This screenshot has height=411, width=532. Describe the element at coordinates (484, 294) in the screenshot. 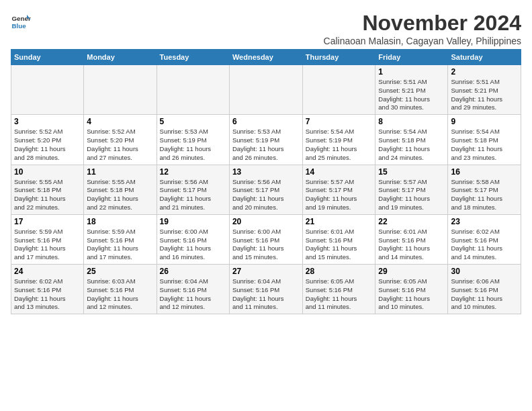

I see `day-info: Sunrise: 6:06 AM Sunset: 5:16 PM Dayligh…` at that location.